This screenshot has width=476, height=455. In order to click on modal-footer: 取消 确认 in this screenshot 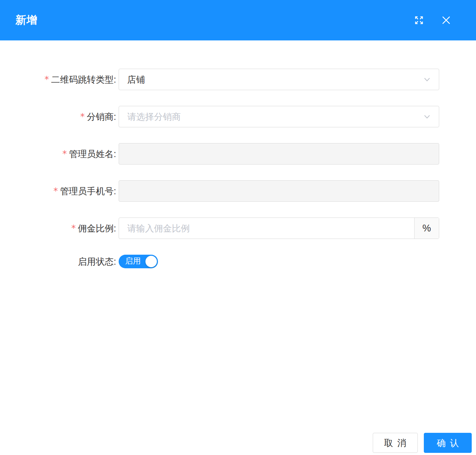, I will do `click(238, 444)`.